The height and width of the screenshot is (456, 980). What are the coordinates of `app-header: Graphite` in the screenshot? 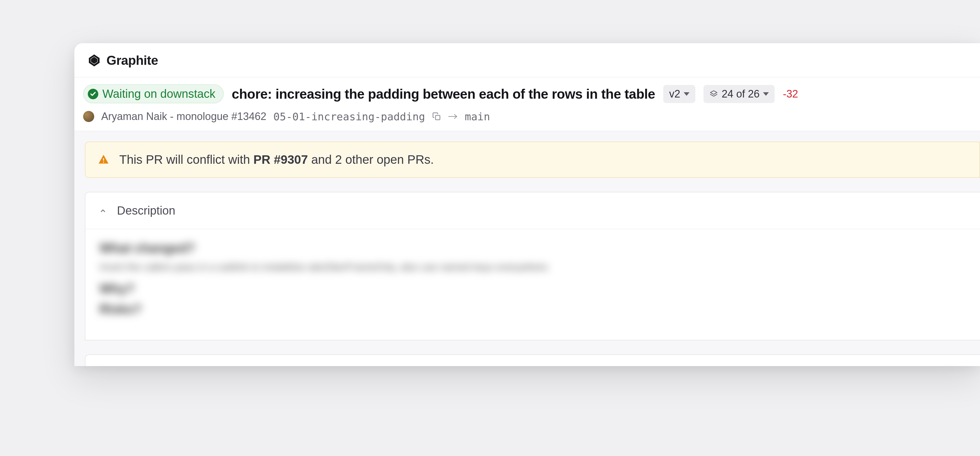 It's located at (527, 60).